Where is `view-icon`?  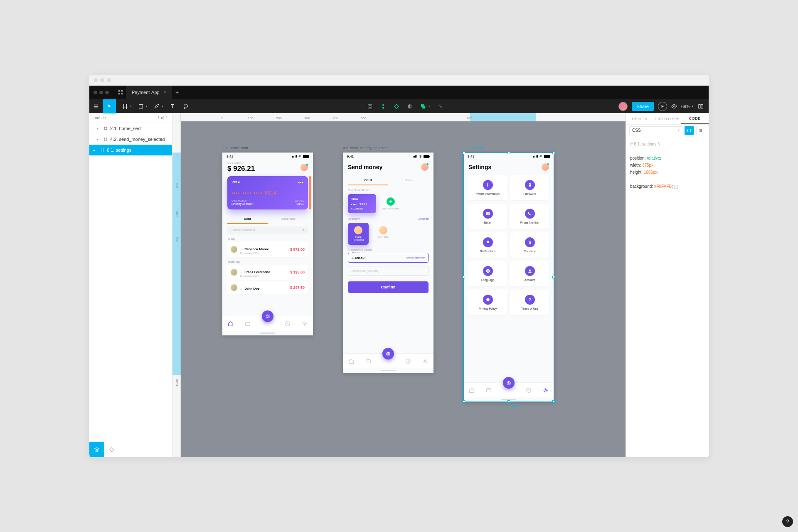 view-icon is located at coordinates (674, 106).